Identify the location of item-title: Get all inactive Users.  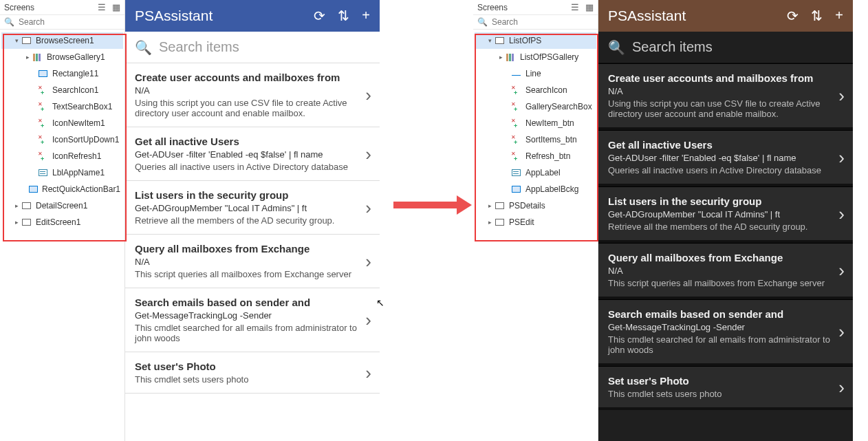
(252, 142).